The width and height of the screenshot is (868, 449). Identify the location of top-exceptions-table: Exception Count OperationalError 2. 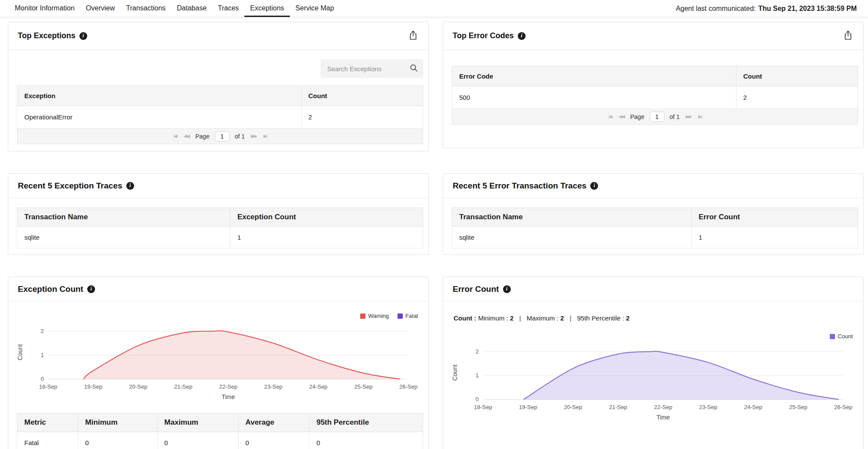
(220, 107).